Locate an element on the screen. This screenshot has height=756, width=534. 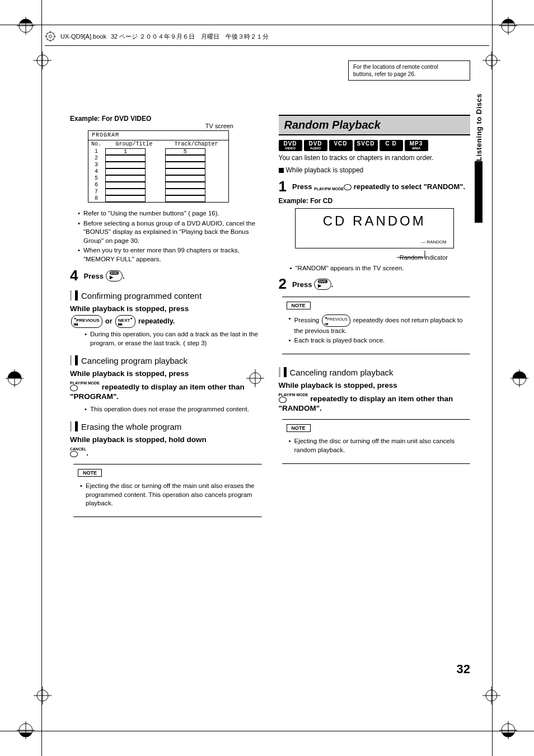
reg-mark-tl is located at coordinates (26, 26).